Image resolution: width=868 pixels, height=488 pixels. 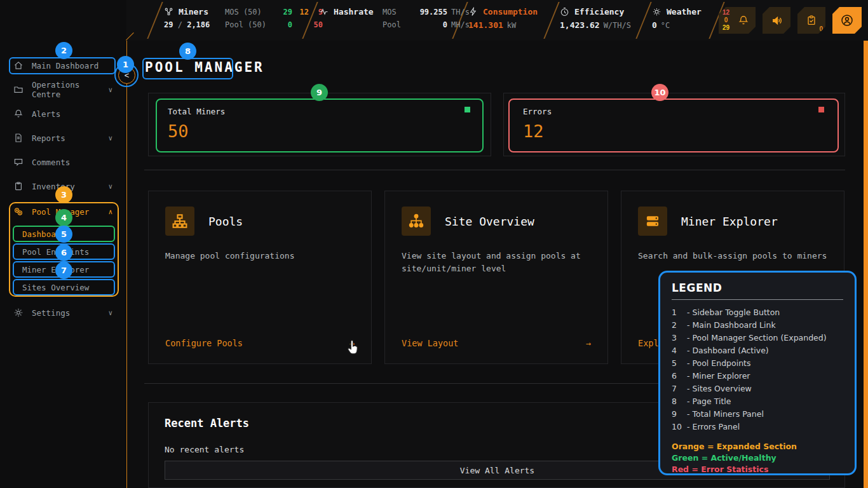 I want to click on notification-counts: 12 0 29, so click(x=726, y=20).